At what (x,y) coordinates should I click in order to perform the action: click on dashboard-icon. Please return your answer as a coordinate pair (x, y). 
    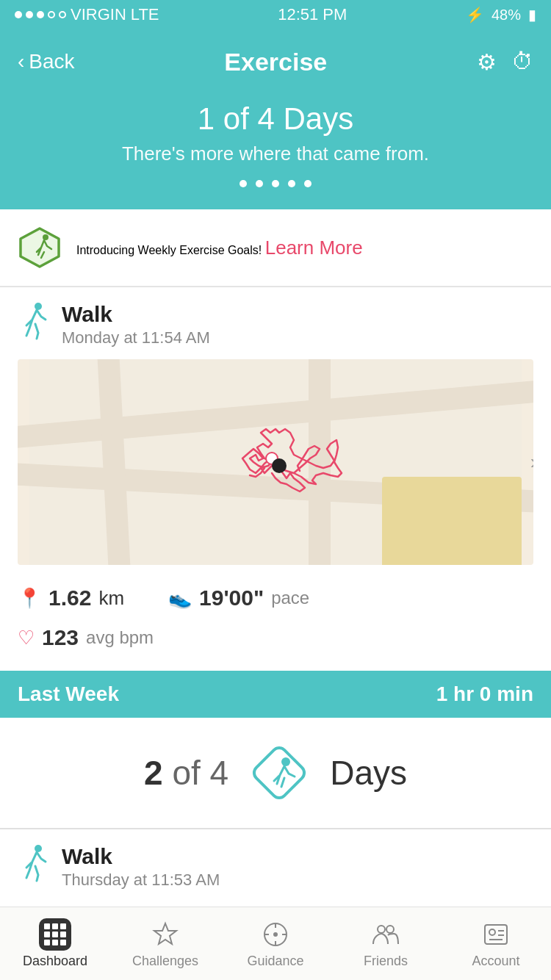
    Looking at the image, I should click on (55, 934).